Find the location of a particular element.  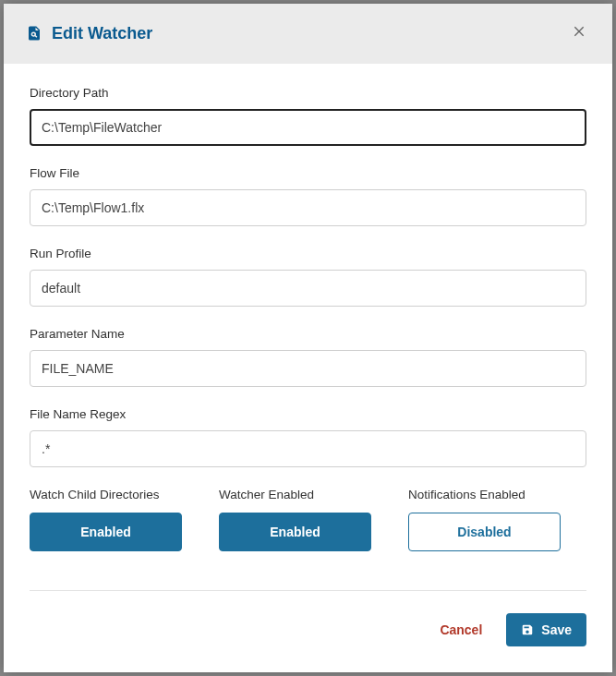

modal-header: Edit Watcher is located at coordinates (308, 33).